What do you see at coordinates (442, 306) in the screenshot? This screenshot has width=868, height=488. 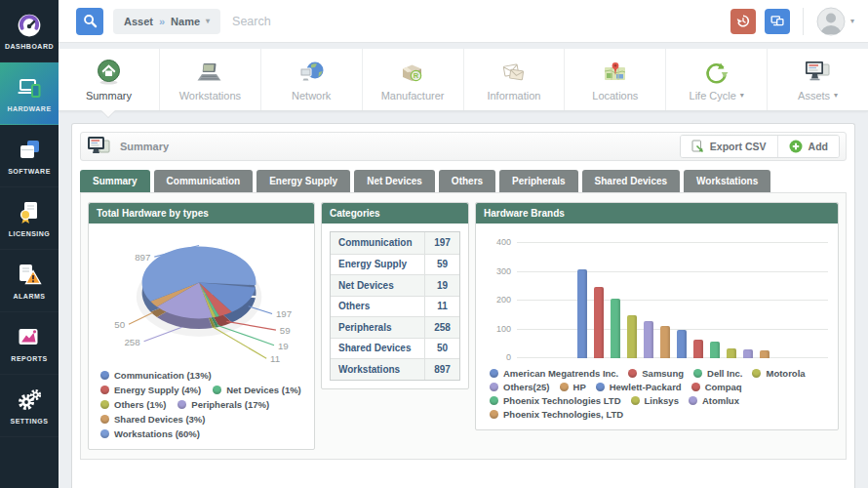 I see `category-count: 11` at bounding box center [442, 306].